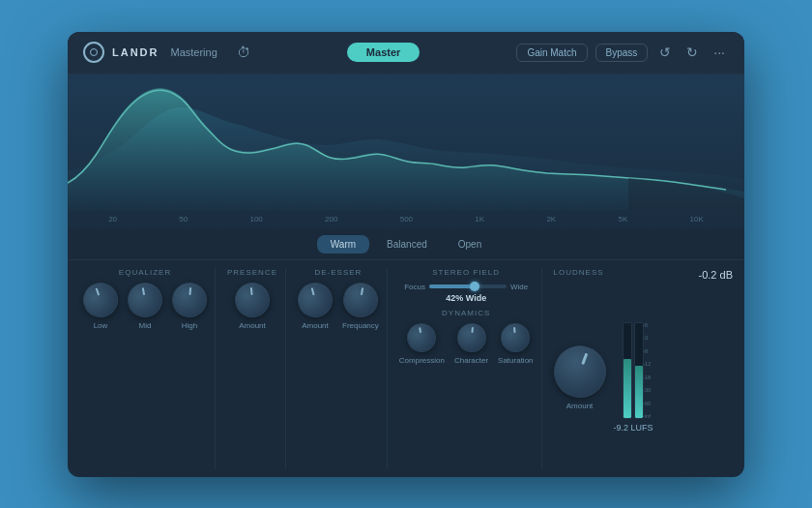 Image resolution: width=812 pixels, height=508 pixels. Describe the element at coordinates (551, 52) in the screenshot. I see `gain-match-button: Gain Match` at that location.